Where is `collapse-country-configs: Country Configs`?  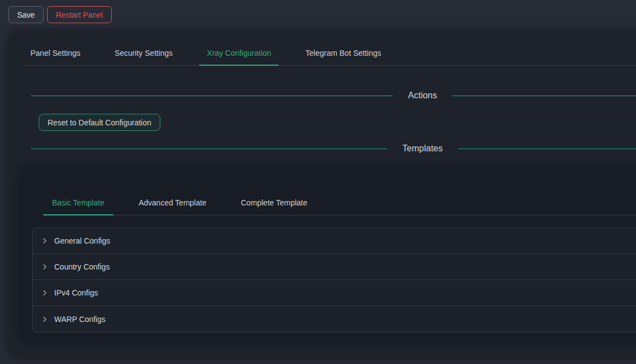
collapse-country-configs: Country Configs is located at coordinates (334, 267).